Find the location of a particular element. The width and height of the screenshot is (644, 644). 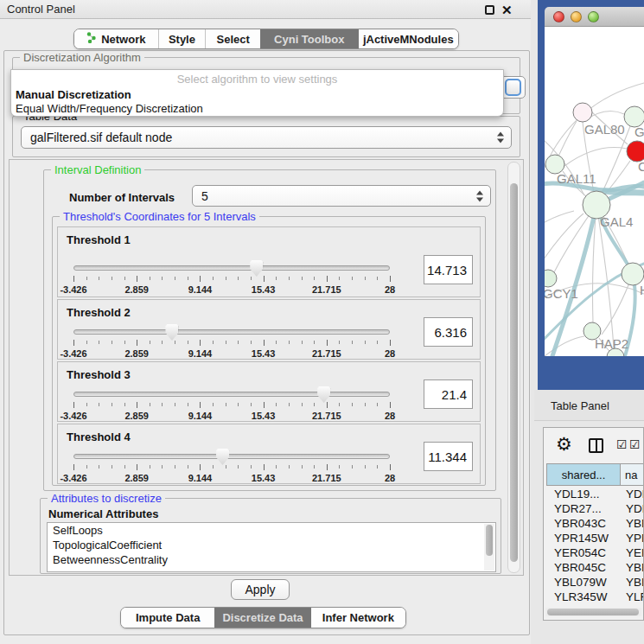

numerical-attributes-label: Numerical Attributes is located at coordinates (104, 513).